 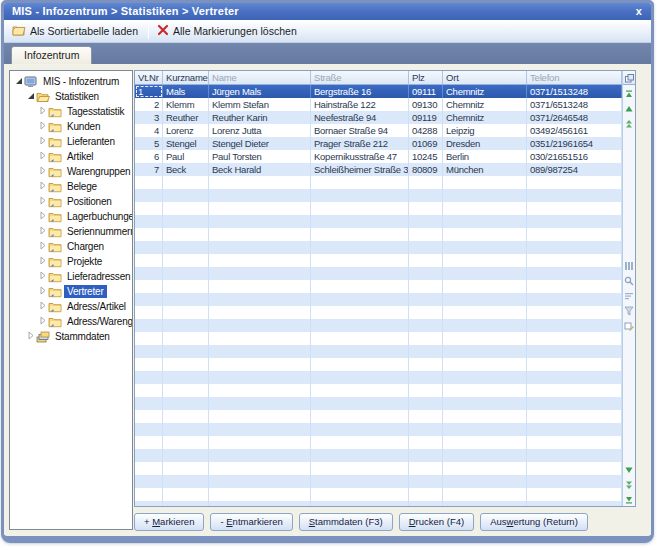 What do you see at coordinates (630, 484) in the screenshot?
I see `scroll-page-down-button` at bounding box center [630, 484].